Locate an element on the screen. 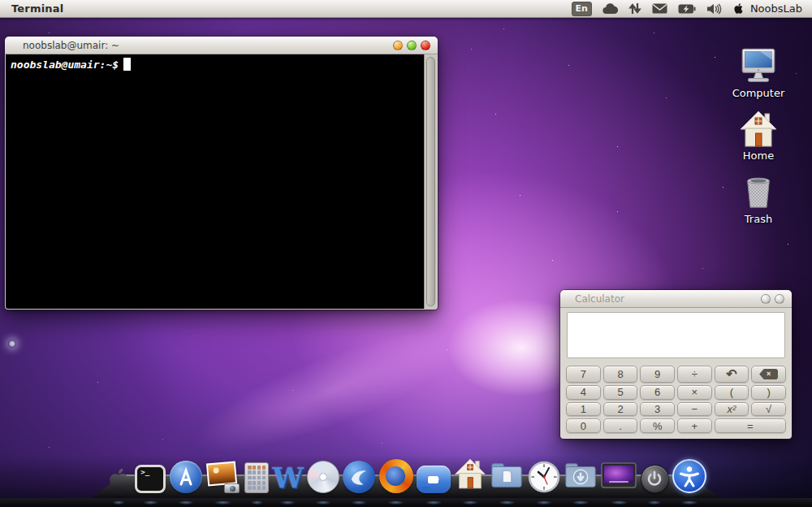 Image resolution: width=812 pixels, height=507 pixels. dock-item-display-settings is located at coordinates (619, 478).